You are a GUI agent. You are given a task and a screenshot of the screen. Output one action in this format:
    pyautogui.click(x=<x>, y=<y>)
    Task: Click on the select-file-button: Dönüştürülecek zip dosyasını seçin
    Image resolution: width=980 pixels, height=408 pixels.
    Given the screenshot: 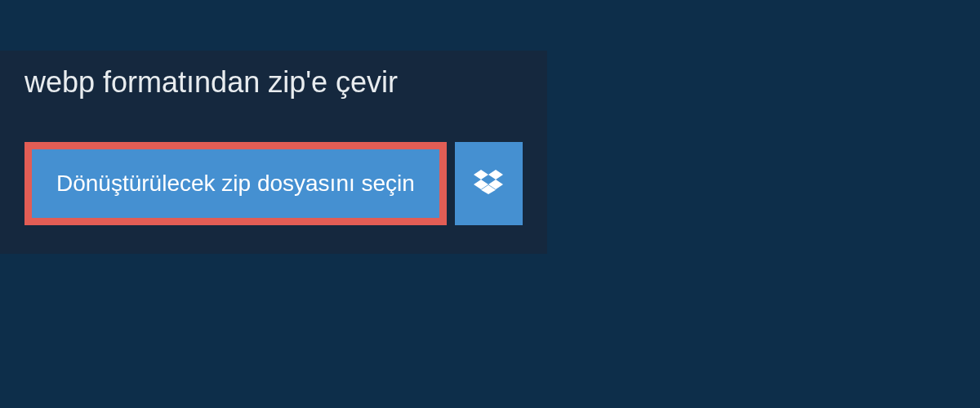 What is the action you would take?
    pyautogui.click(x=235, y=184)
    